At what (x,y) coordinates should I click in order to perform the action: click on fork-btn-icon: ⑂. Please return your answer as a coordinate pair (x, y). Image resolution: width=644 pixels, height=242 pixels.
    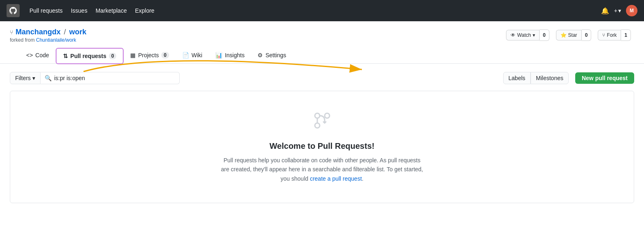
    Looking at the image, I should click on (603, 35).